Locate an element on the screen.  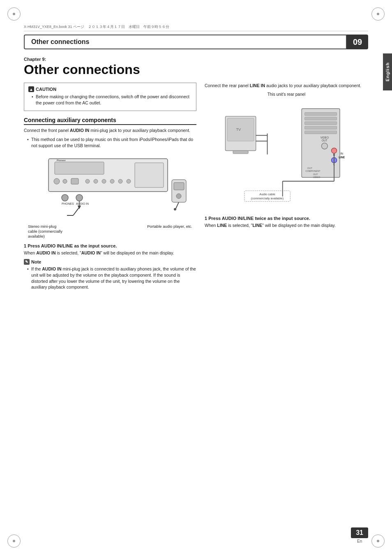
svg-text: (commercially available) is located at coordinates (267, 198).